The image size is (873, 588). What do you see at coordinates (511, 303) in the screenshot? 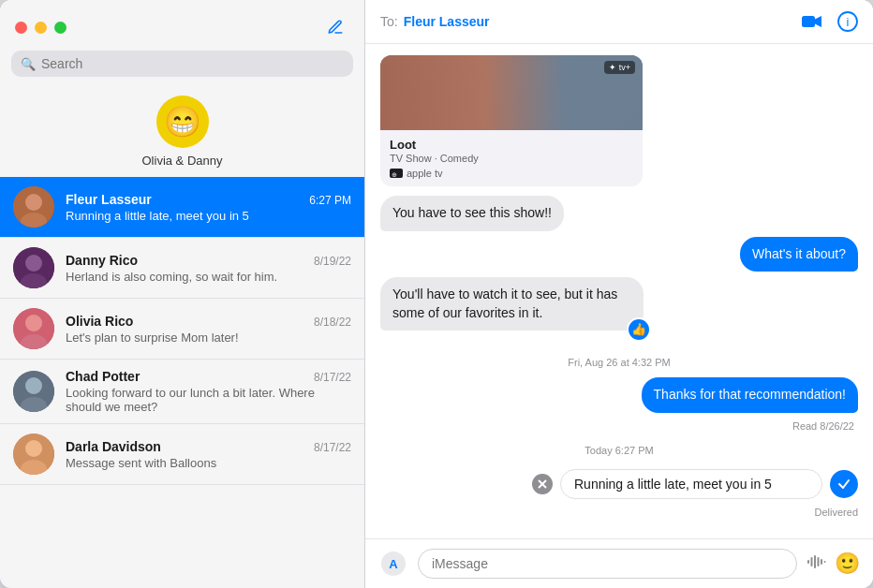
I see `bubble-received-2: You'll have to watch it to see, but it h…` at bounding box center [511, 303].